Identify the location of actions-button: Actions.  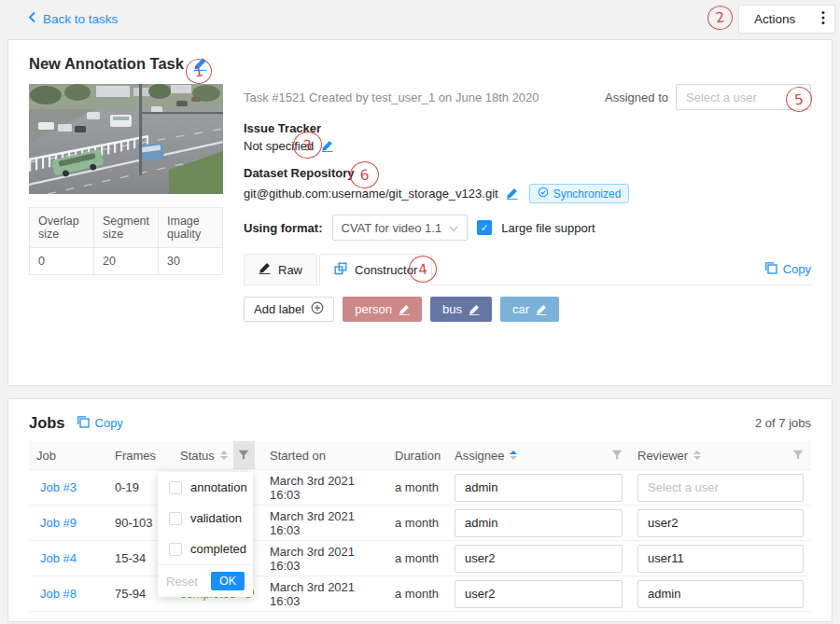
(787, 19).